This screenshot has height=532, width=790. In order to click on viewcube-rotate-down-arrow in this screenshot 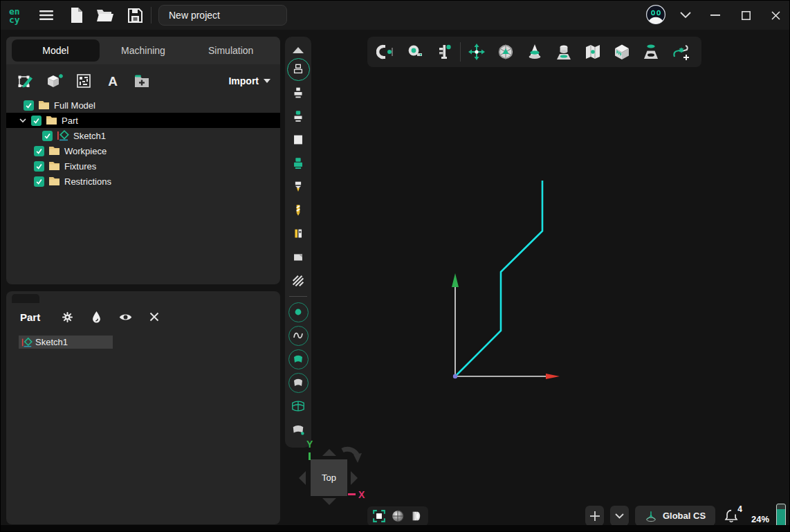, I will do `click(329, 502)`.